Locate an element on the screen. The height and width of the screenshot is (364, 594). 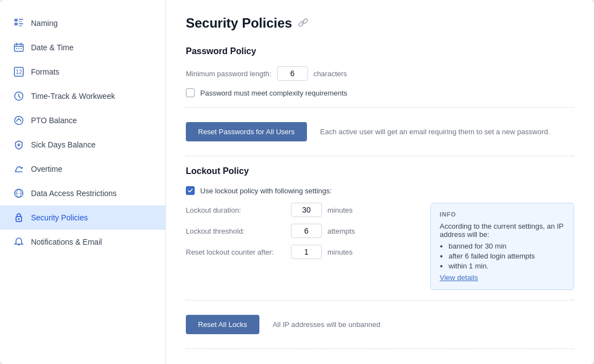
min-length-unit: characters is located at coordinates (331, 74).